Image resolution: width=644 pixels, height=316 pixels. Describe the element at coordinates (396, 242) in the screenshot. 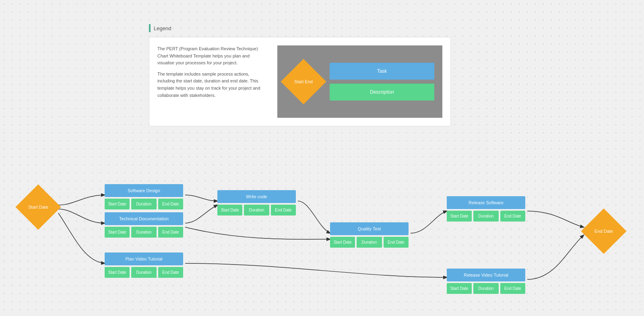

I see `quality-test-end: End Date` at that location.